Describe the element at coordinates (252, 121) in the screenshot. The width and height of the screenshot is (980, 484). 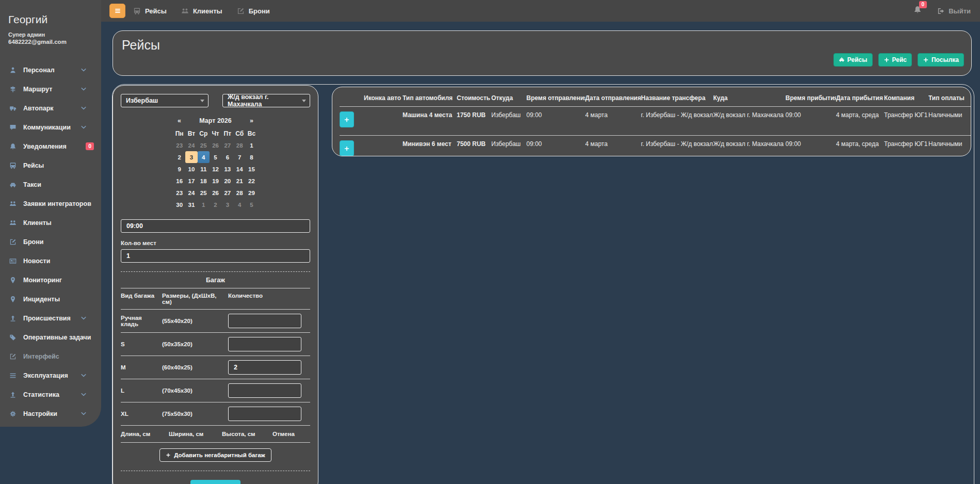
I see `calendar-next-button: »` at that location.